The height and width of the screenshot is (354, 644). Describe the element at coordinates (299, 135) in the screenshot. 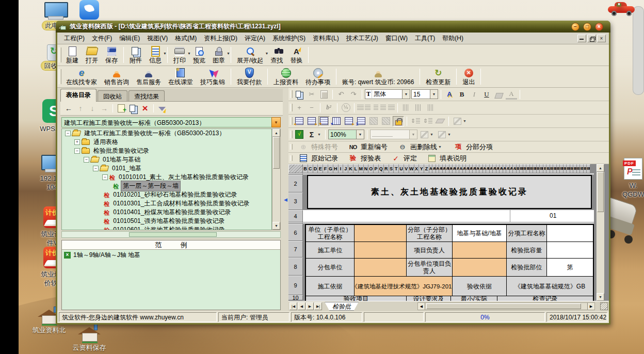

I see `formula-button` at that location.